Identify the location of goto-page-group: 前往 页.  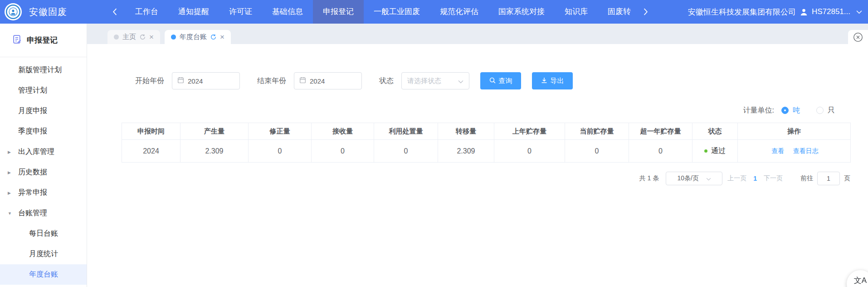
(825, 178).